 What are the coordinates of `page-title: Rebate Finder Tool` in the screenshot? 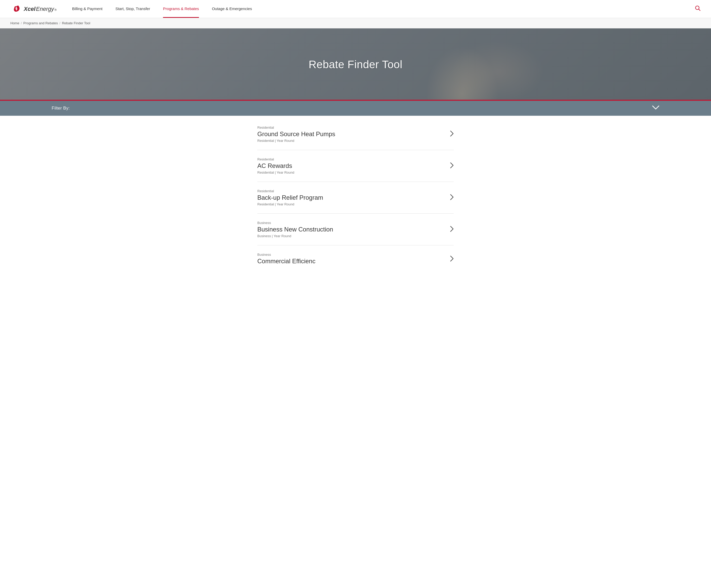 It's located at (356, 64).